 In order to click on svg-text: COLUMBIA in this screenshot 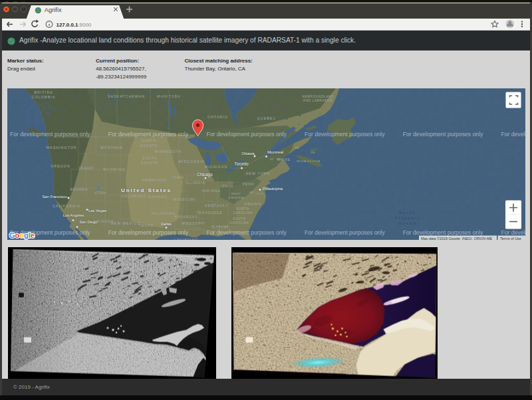, I will do `click(44, 96)`.